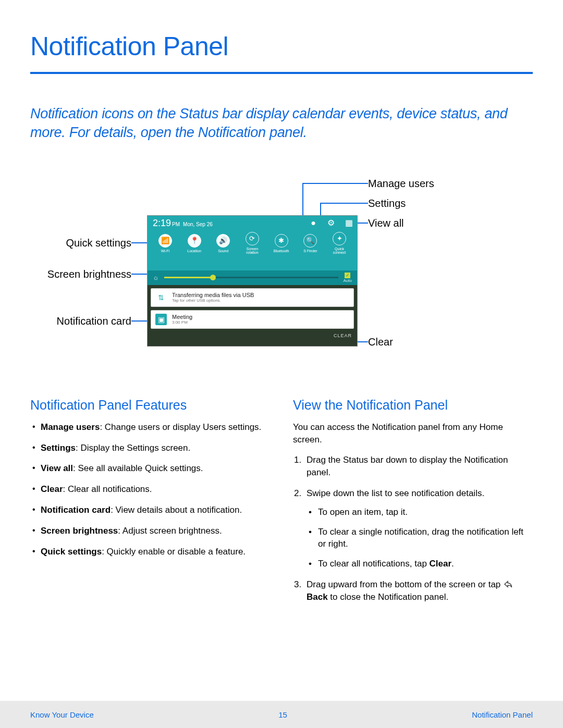 Image resolution: width=563 pixels, height=728 pixels. I want to click on qs-label: Screen rotation, so click(252, 251).